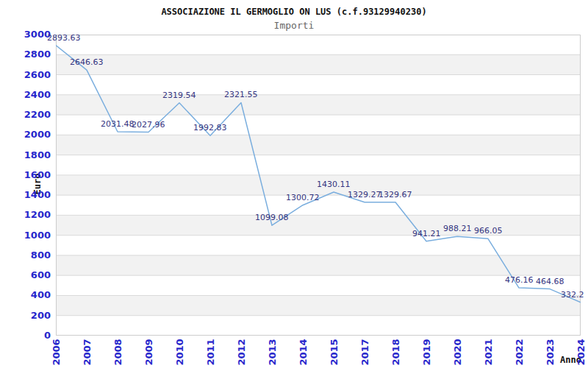 The width and height of the screenshot is (588, 368). I want to click on x-tick-label: 2023, so click(550, 353).